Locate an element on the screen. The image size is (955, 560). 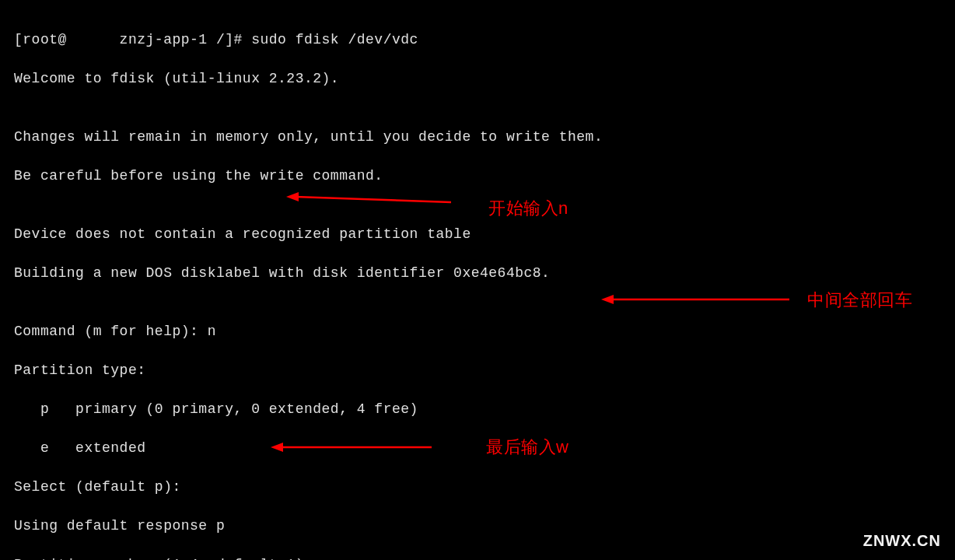
terminal-line: Welcome to fdisk (util-linux 2.23.2). is located at coordinates (478, 79).